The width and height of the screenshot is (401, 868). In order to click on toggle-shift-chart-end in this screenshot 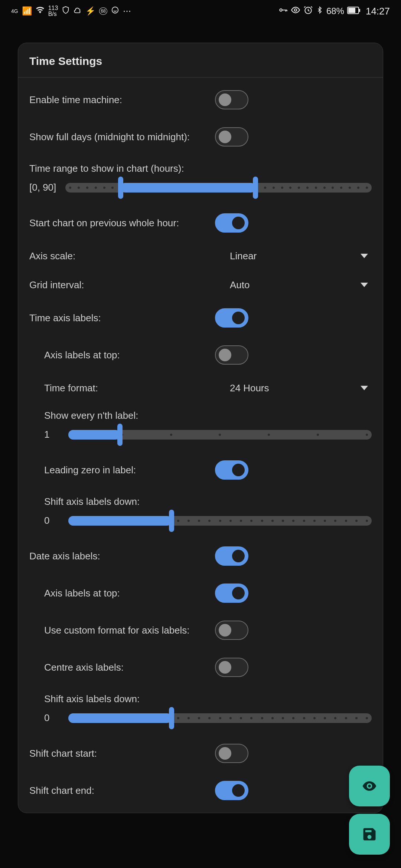, I will do `click(232, 790)`.